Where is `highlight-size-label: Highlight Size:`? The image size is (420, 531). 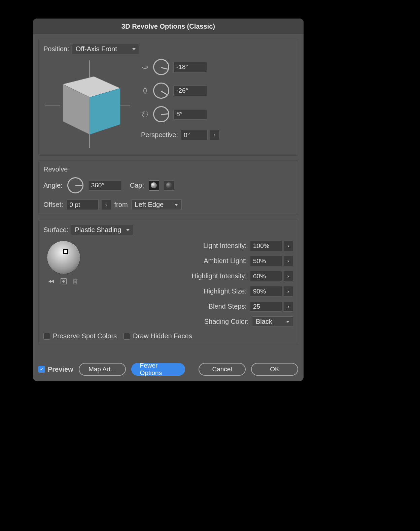
highlight-size-label: Highlight Size: is located at coordinates (225, 291).